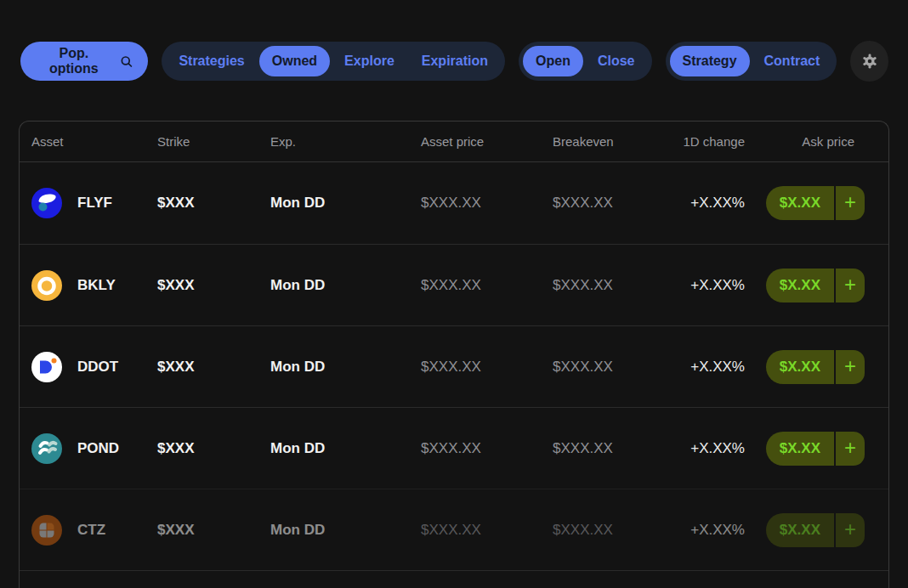 This screenshot has width=908, height=588. What do you see at coordinates (333, 61) in the screenshot?
I see `view-tabs: StrategiesOwnedExploreExpiration` at bounding box center [333, 61].